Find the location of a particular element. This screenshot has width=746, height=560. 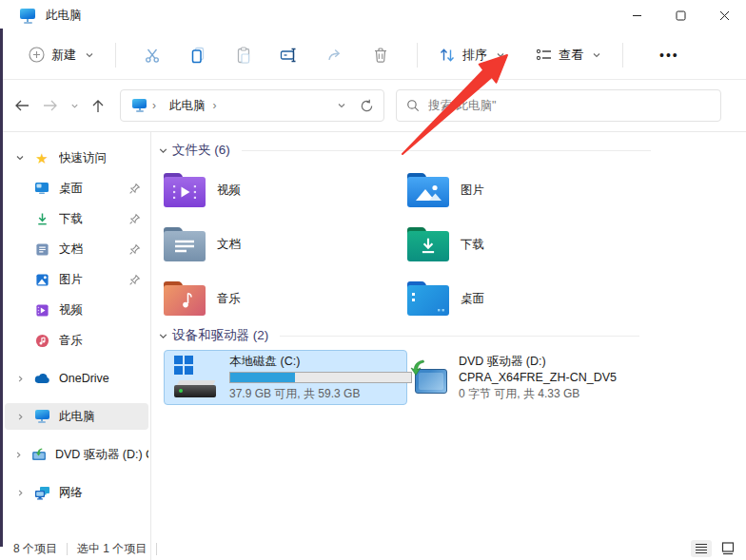

details-view-toggle is located at coordinates (701, 549).